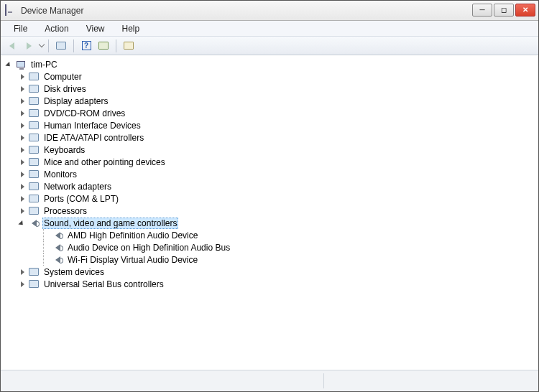 The image size is (539, 392). Describe the element at coordinates (272, 101) in the screenshot. I see `tree-category: Display adapters` at that location.